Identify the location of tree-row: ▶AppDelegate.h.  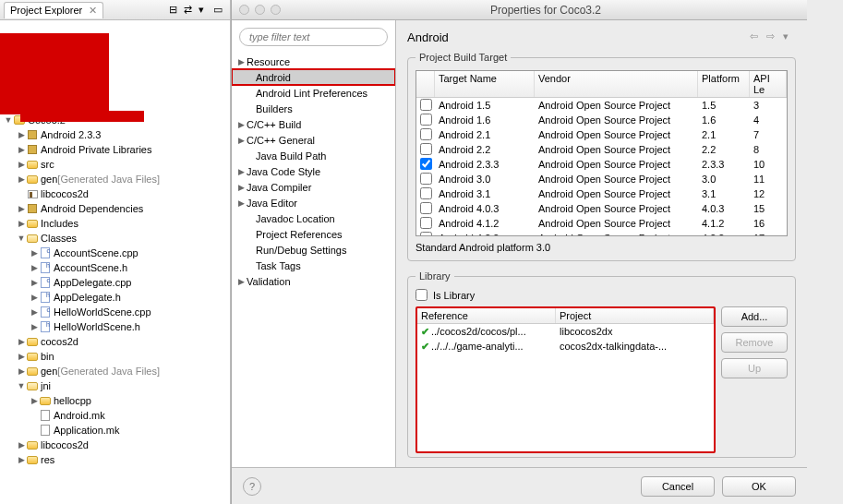
(116, 297).